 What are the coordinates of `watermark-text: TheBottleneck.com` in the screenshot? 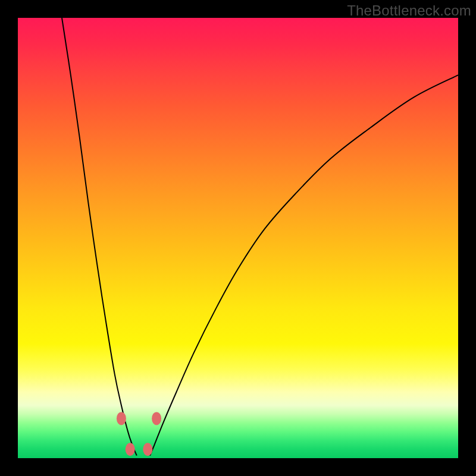 It's located at (409, 11).